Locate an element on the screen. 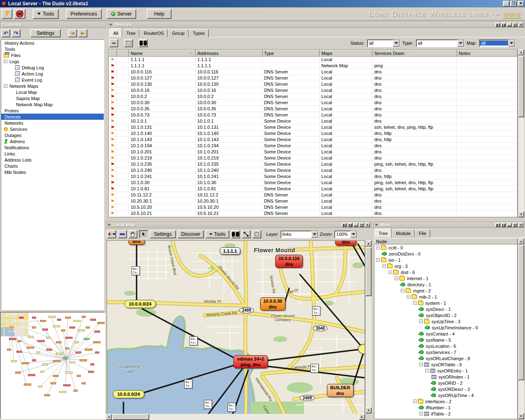 The height and width of the screenshot is (420, 525). connect-button is located at coordinates (7, 14).